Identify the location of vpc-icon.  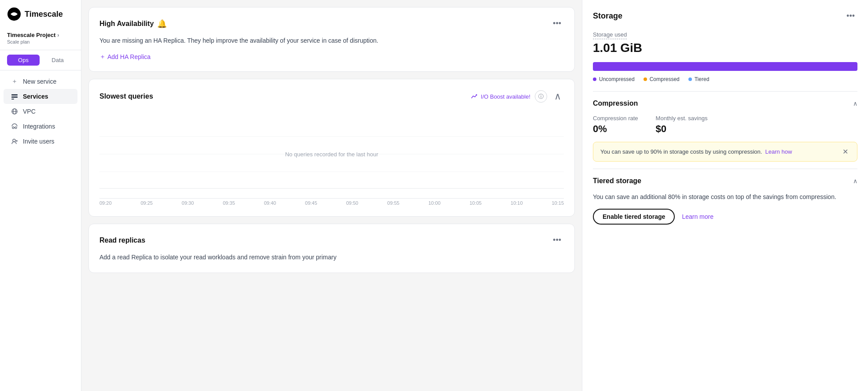
(15, 111).